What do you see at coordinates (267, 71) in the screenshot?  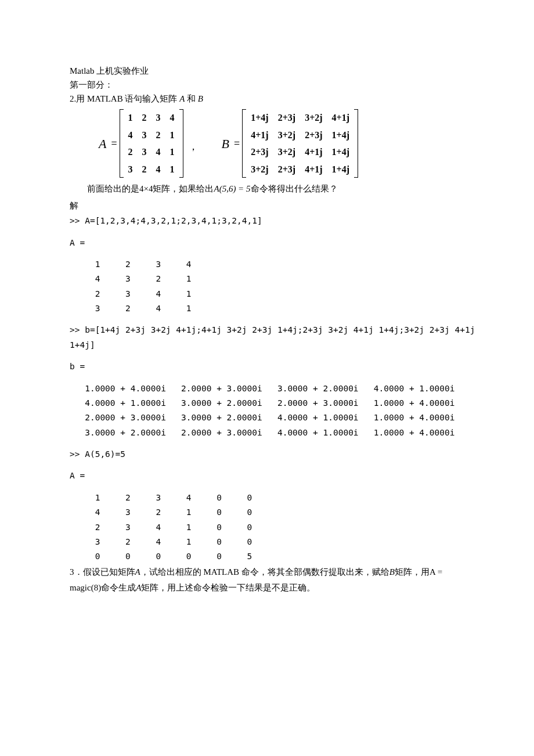 I see `document-title: Matlab 上机实验作业` at bounding box center [267, 71].